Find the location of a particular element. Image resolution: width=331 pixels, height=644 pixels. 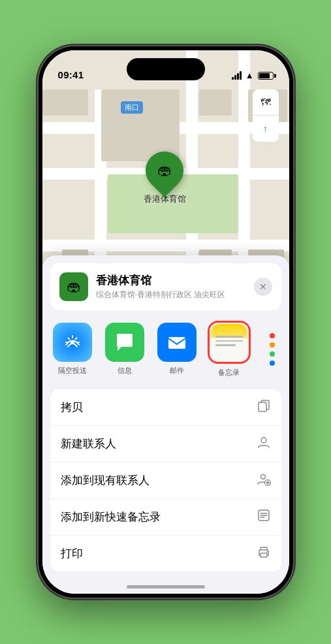

venue-text: 香港体育馆 综合体育馆·香港特别行政区 油尖旺区 is located at coordinates (161, 287).